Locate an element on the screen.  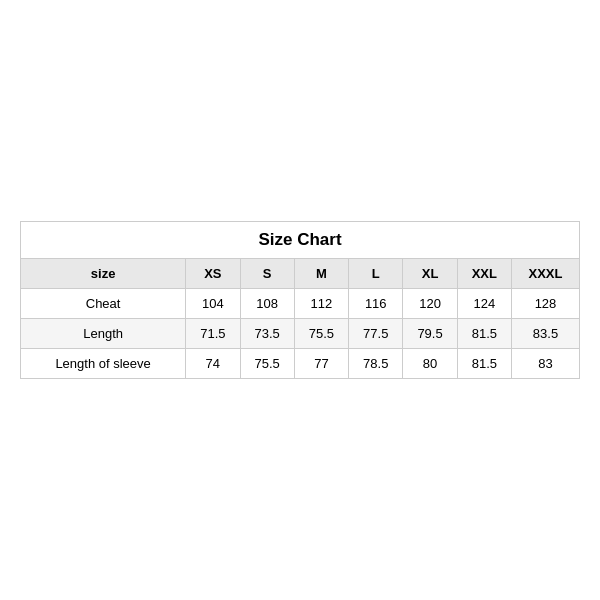
cell: 74 is located at coordinates (213, 364).